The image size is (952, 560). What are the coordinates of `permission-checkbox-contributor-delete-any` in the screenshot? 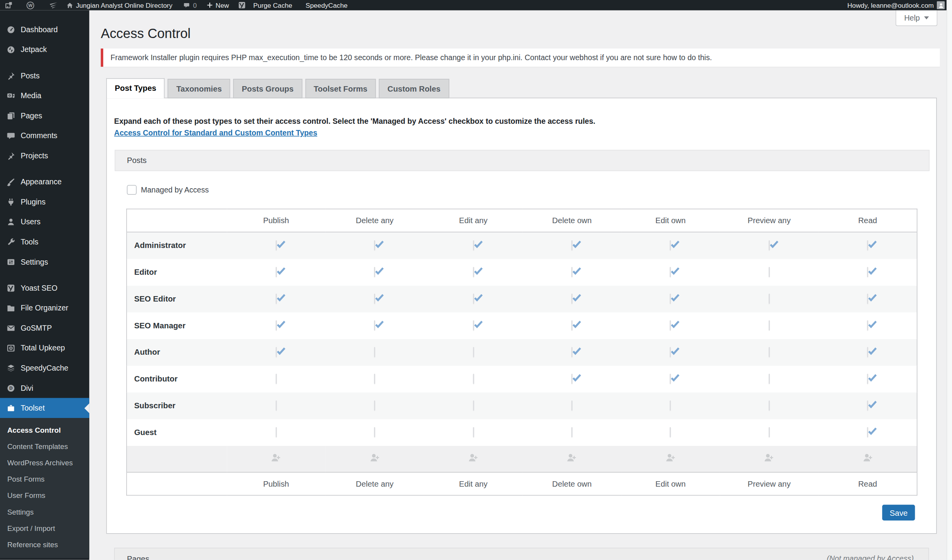 It's located at (374, 379).